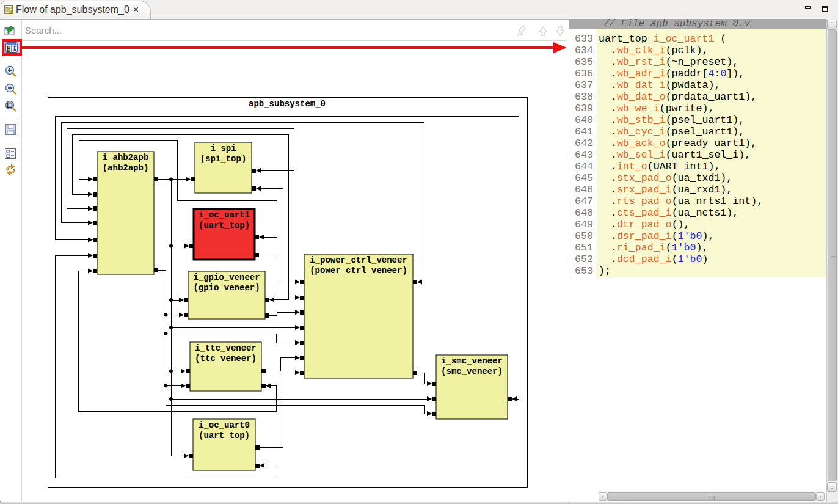 The image size is (838, 504). I want to click on svg-text: i_oc_uart1, so click(224, 215).